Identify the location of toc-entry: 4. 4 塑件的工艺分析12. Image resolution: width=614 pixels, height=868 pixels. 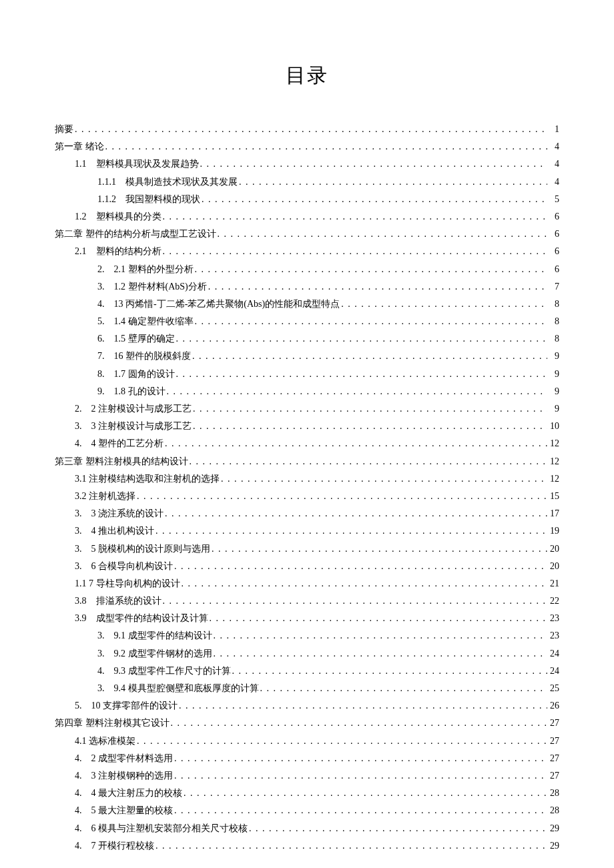
(307, 443).